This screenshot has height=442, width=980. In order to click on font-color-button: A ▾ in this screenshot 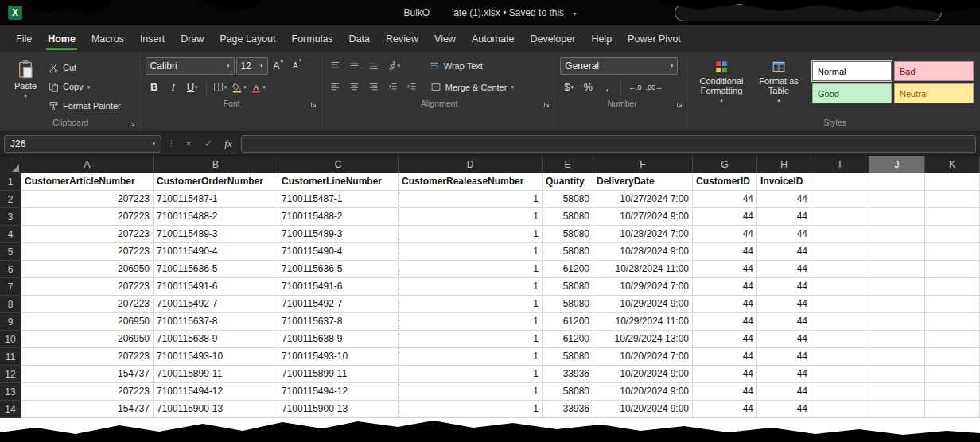, I will do `click(259, 87)`.